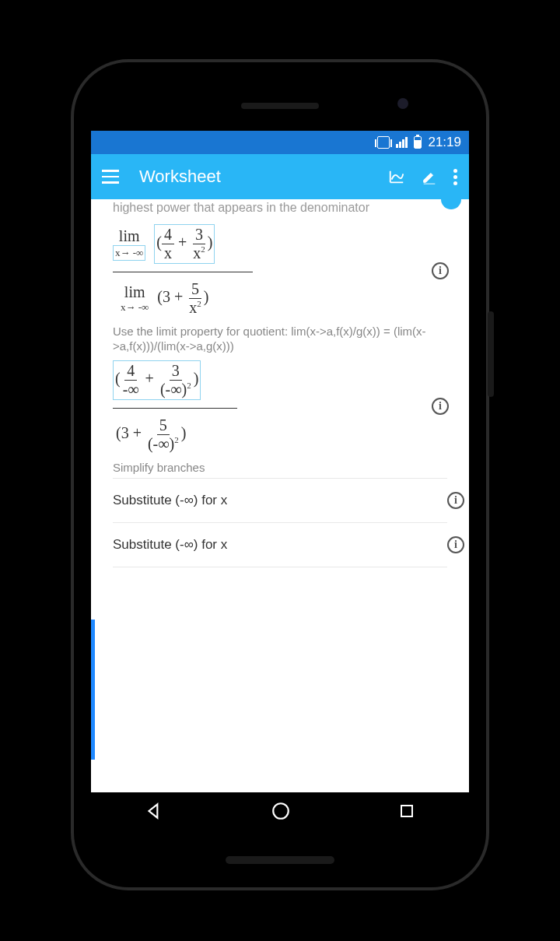  I want to click on math-step-2: (4-∞ + 3(-∞)2) (3 + 5(-∞)2) i, so click(280, 406).